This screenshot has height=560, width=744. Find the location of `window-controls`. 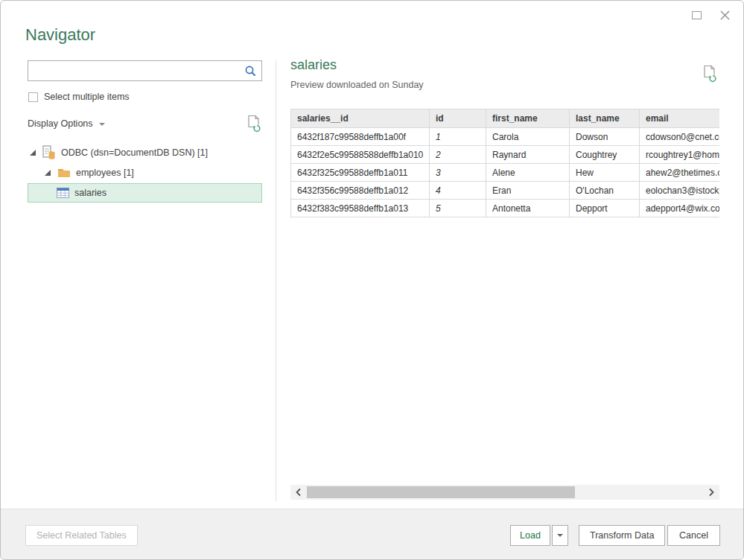

window-controls is located at coordinates (710, 15).